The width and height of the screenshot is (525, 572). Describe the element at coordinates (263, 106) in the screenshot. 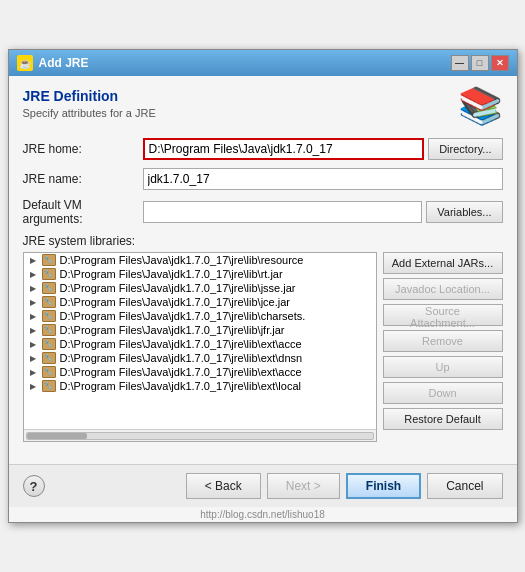

I see `header-section: JRE Definition Specify attributes for a …` at that location.